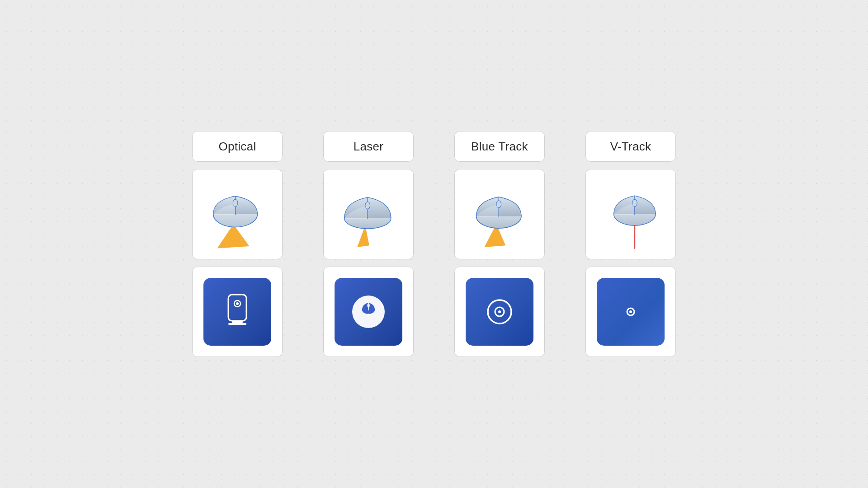 This screenshot has width=868, height=488. Describe the element at coordinates (500, 214) in the screenshot. I see `illustration-bluetrack` at that location.